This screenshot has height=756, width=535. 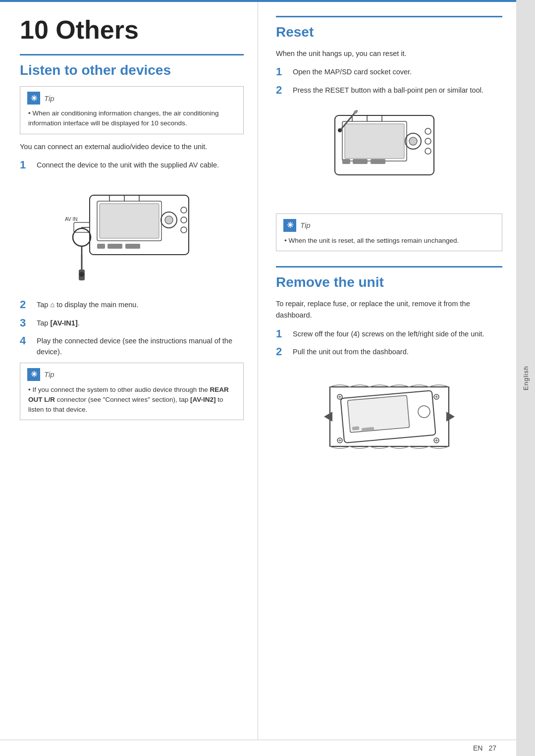 I want to click on svg-text: AV IN, so click(x=71, y=219).